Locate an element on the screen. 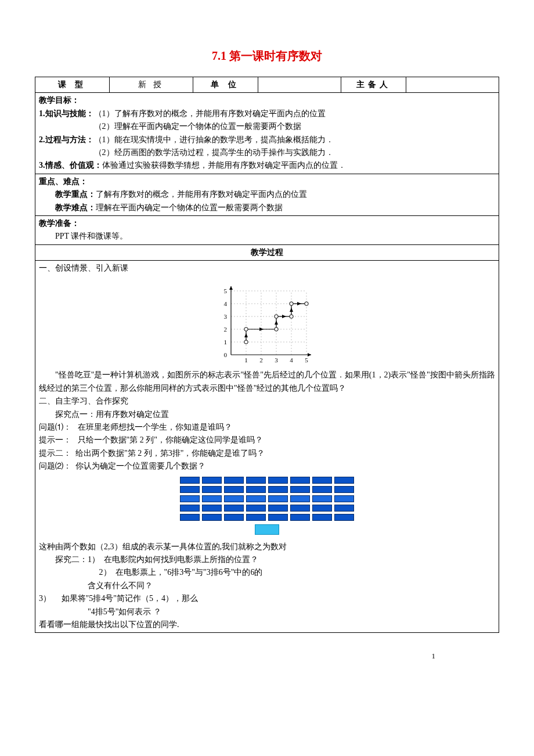  podium is located at coordinates (267, 530).